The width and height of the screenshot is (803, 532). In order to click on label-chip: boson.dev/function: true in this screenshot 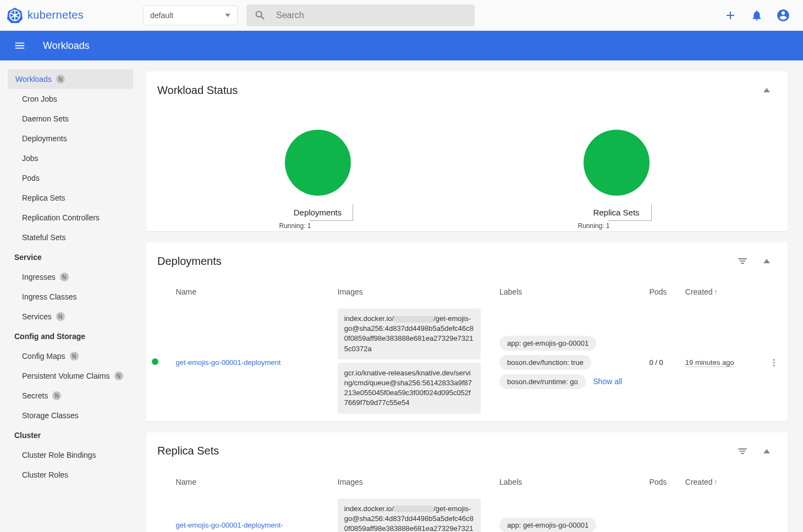, I will do `click(546, 363)`.